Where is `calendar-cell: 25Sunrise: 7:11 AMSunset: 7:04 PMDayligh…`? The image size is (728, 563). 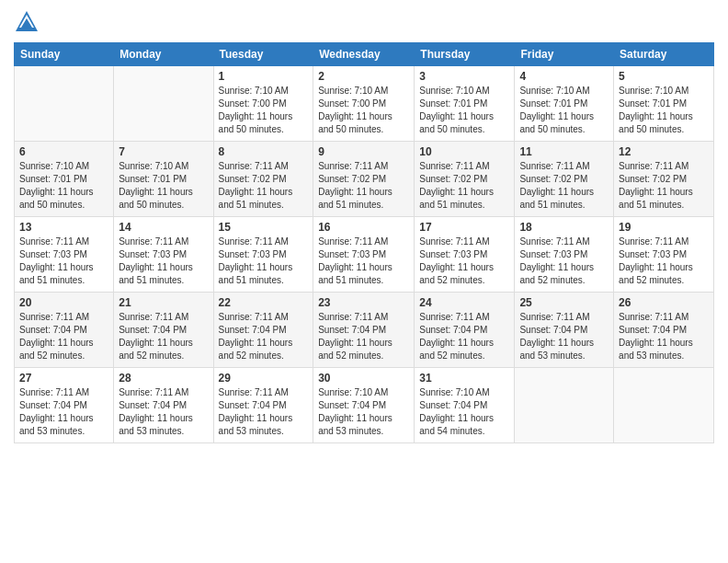 calendar-cell: 25Sunrise: 7:11 AMSunset: 7:04 PMDayligh… is located at coordinates (564, 330).